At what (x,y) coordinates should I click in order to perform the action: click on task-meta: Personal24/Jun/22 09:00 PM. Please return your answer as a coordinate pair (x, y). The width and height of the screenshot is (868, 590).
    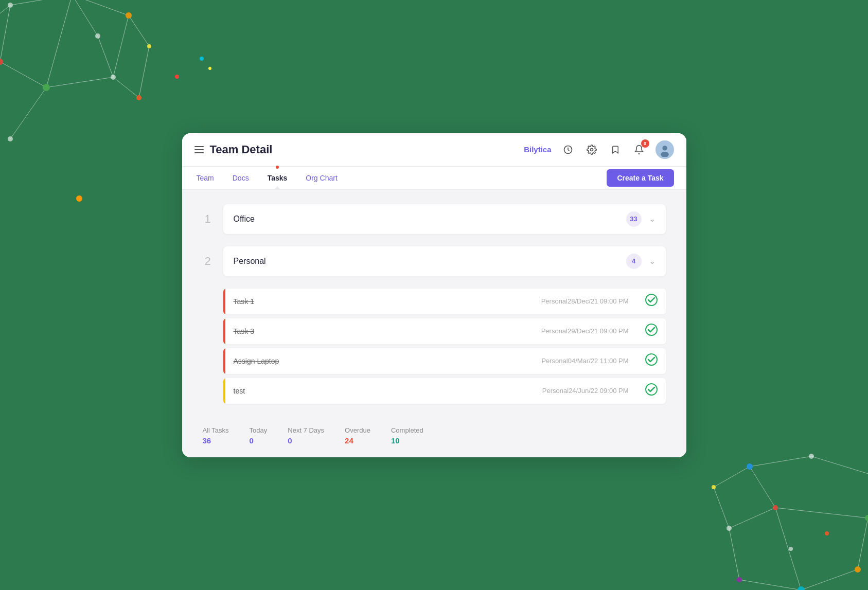
    Looking at the image, I should click on (586, 391).